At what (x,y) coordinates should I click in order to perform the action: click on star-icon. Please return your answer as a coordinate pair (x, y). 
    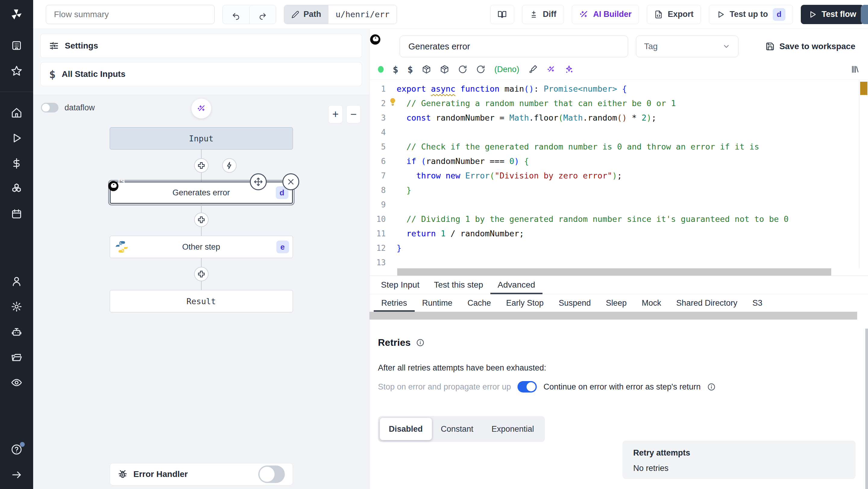
    Looking at the image, I should click on (17, 71).